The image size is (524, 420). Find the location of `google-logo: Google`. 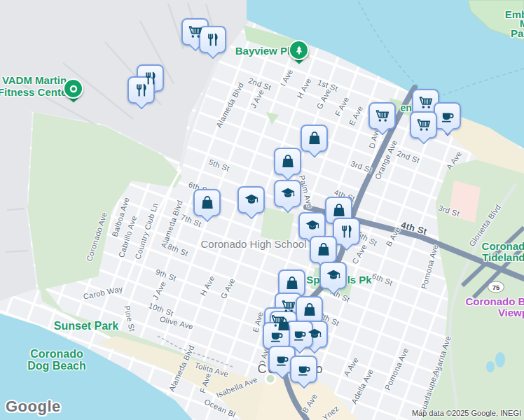

google-logo: Google is located at coordinates (34, 407).